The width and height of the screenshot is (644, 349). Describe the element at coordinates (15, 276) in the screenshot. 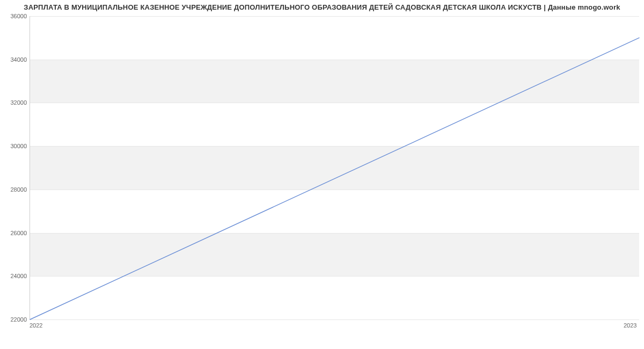

I see `y-tick-label: 24000` at that location.